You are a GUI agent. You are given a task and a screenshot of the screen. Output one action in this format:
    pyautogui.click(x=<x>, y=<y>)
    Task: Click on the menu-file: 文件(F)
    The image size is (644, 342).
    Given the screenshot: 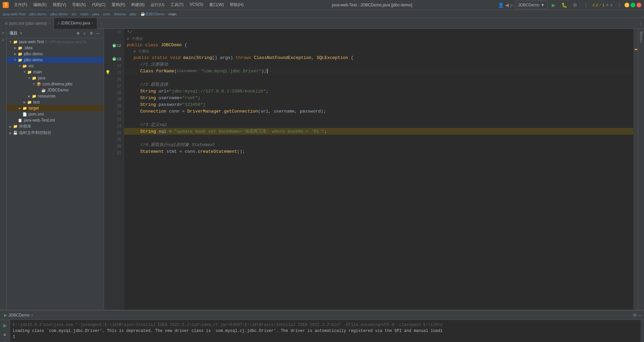 What is the action you would take?
    pyautogui.click(x=21, y=5)
    